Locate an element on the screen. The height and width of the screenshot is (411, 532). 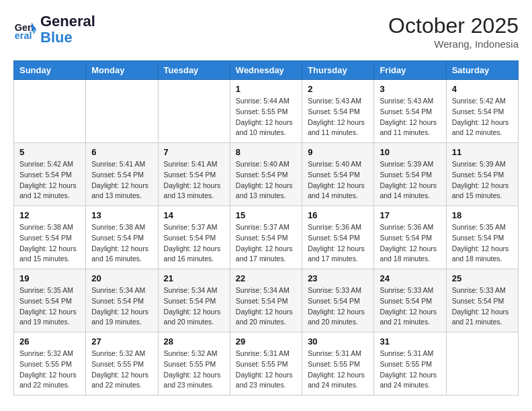
sunrise-text: Sunrise: 5:39 AM is located at coordinates (479, 164).